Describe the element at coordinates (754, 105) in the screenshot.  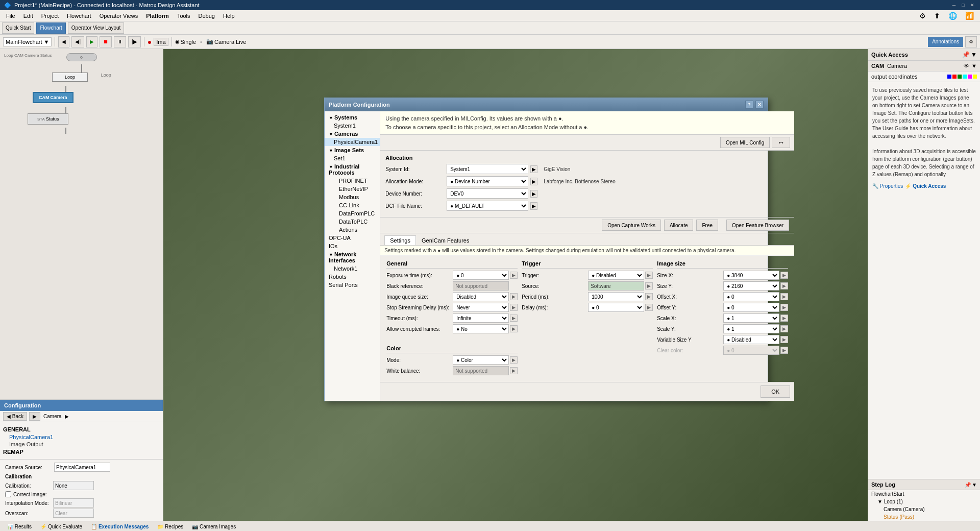
I see `dialog-title-controls: ? ✕` at that location.